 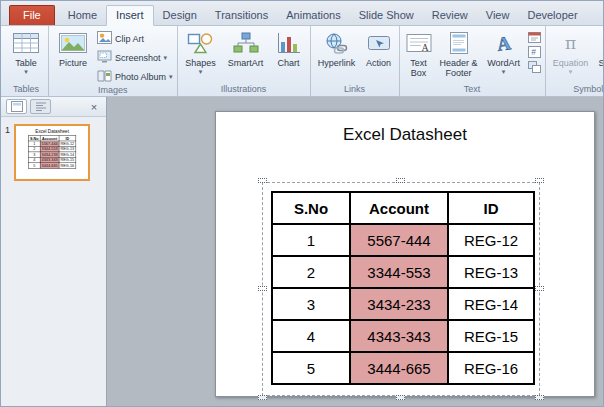 I want to click on table-cell: 4, so click(x=311, y=336).